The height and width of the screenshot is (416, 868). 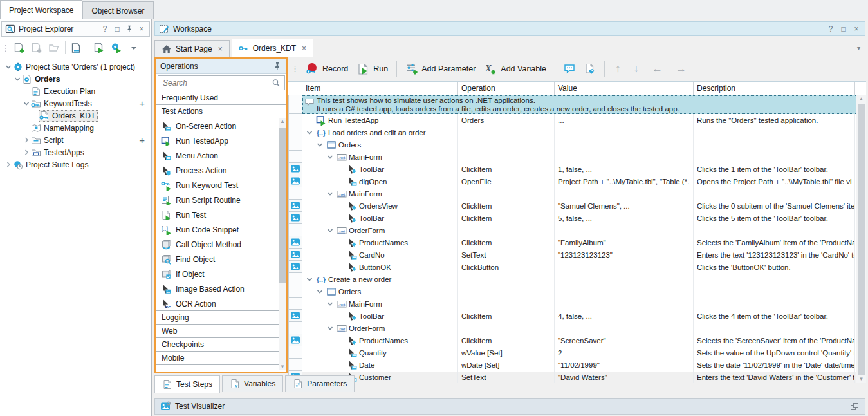 What do you see at coordinates (76, 165) in the screenshot?
I see `tree-item-project-suite-logs: Project Suite Logs` at bounding box center [76, 165].